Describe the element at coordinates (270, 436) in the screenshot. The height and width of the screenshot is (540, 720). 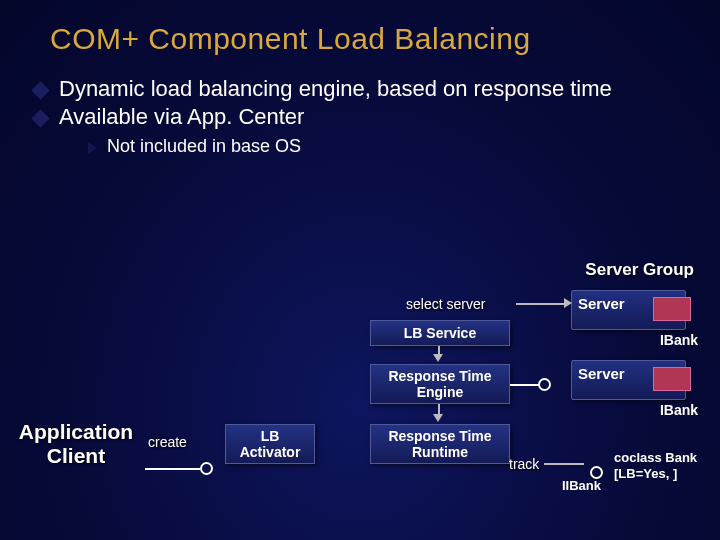
I see `lba-text-1: LB` at that location.